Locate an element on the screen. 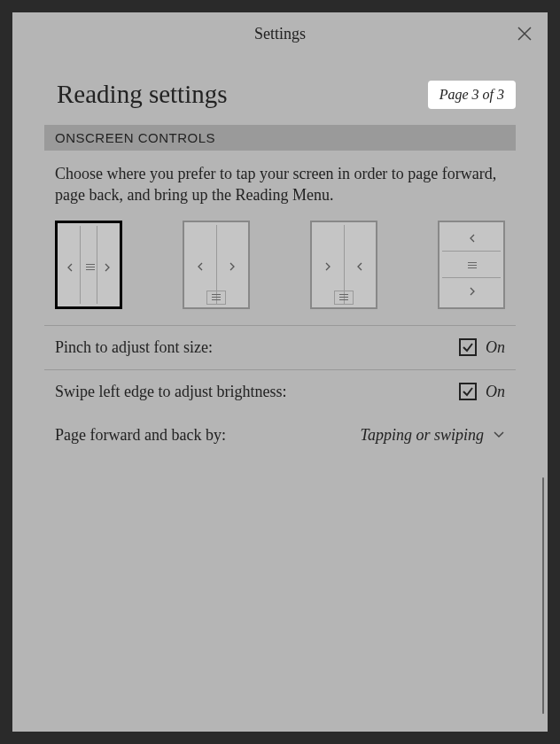 The height and width of the screenshot is (744, 560). page-indicator: Page 3 of 3 is located at coordinates (471, 95).